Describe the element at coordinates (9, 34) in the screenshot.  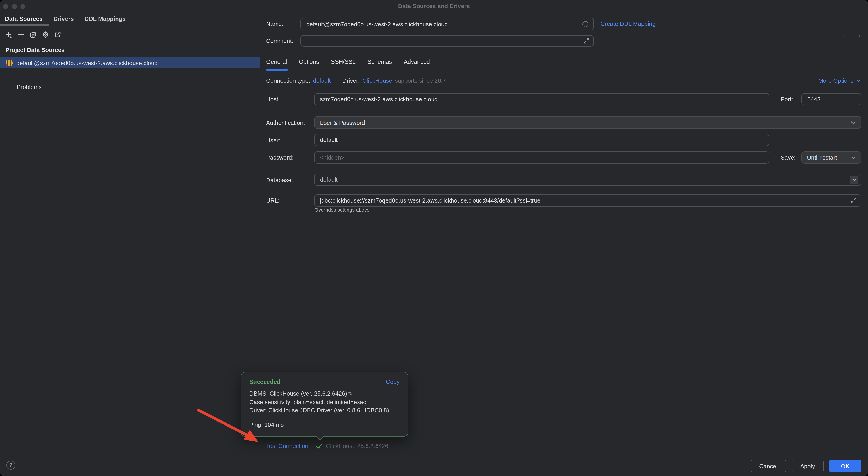
I see `add-icon` at that location.